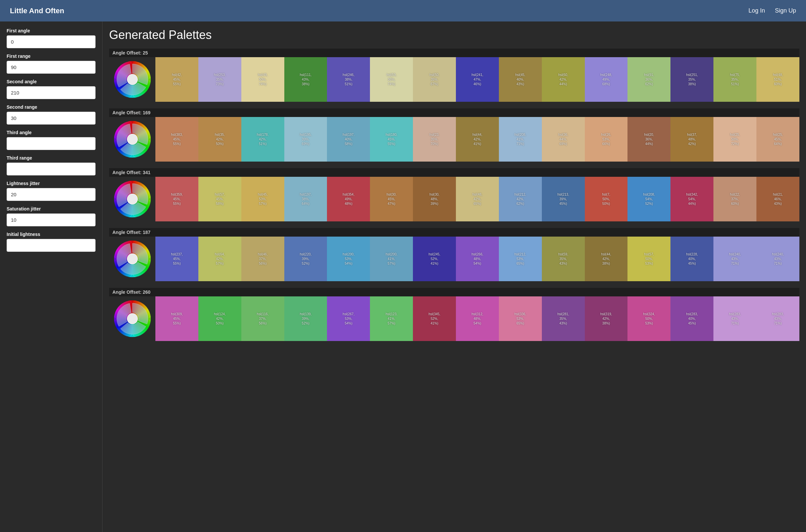 The image size is (806, 532). What do you see at coordinates (177, 79) in the screenshot?
I see `swatch-0-0: hsl(42, 45%, 55%)` at bounding box center [177, 79].